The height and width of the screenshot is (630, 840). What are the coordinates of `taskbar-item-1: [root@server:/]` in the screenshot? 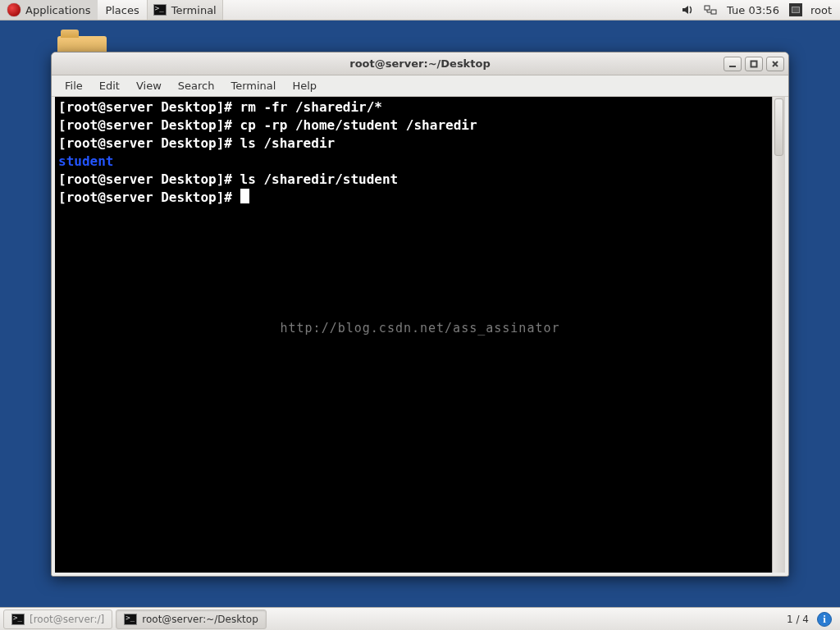 It's located at (57, 619).